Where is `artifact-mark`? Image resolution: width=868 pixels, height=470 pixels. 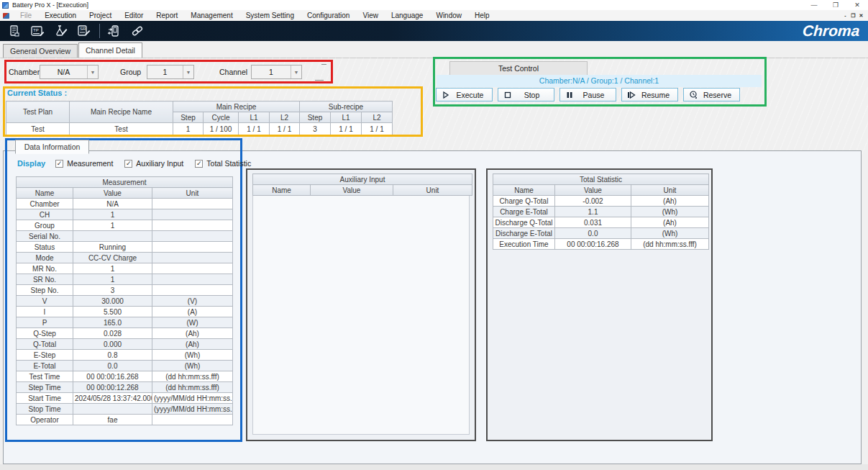 artifact-mark is located at coordinates (324, 65).